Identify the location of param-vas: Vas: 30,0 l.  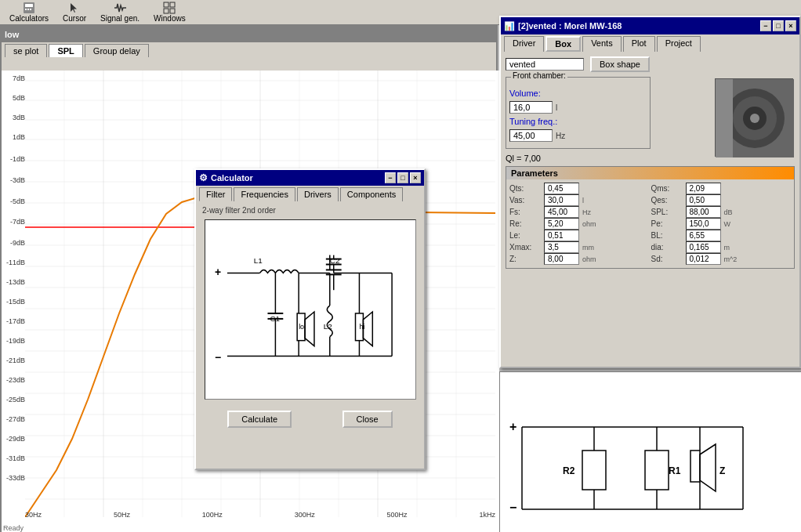
(580, 201).